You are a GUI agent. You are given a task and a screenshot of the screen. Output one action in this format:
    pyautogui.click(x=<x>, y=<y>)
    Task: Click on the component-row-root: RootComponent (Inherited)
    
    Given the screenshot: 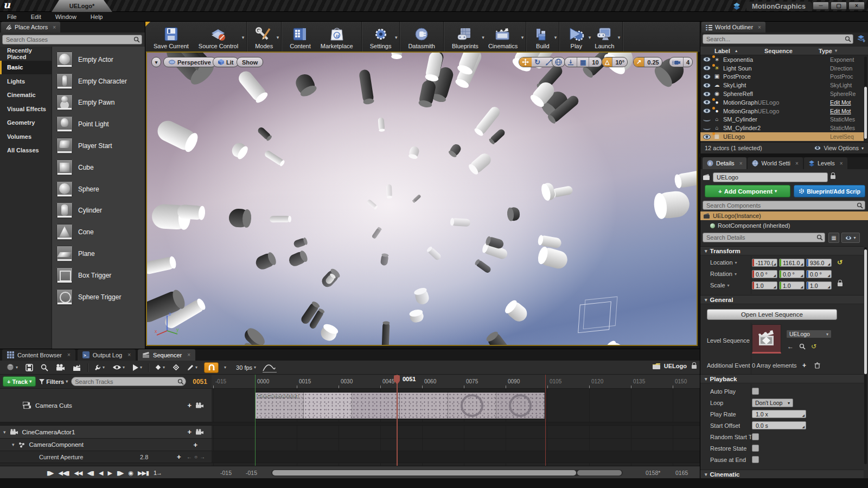 What is the action you would take?
    pyautogui.click(x=784, y=226)
    